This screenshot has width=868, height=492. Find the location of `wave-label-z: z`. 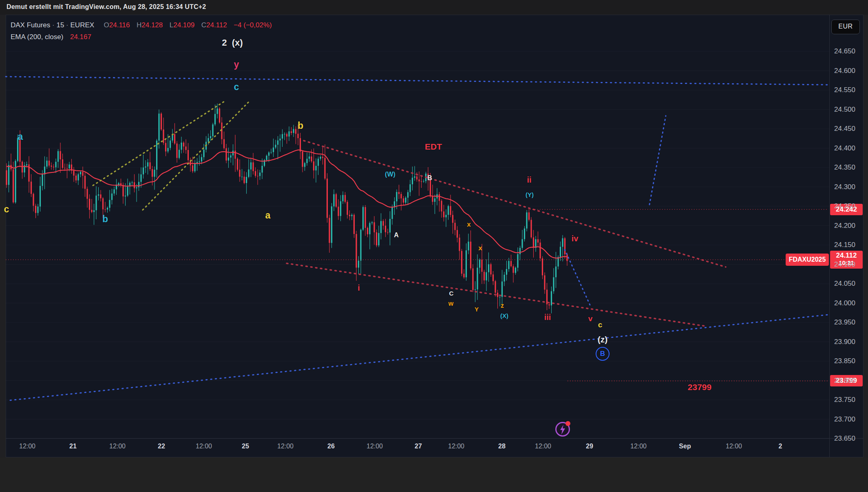

wave-label-z: z is located at coordinates (502, 306).